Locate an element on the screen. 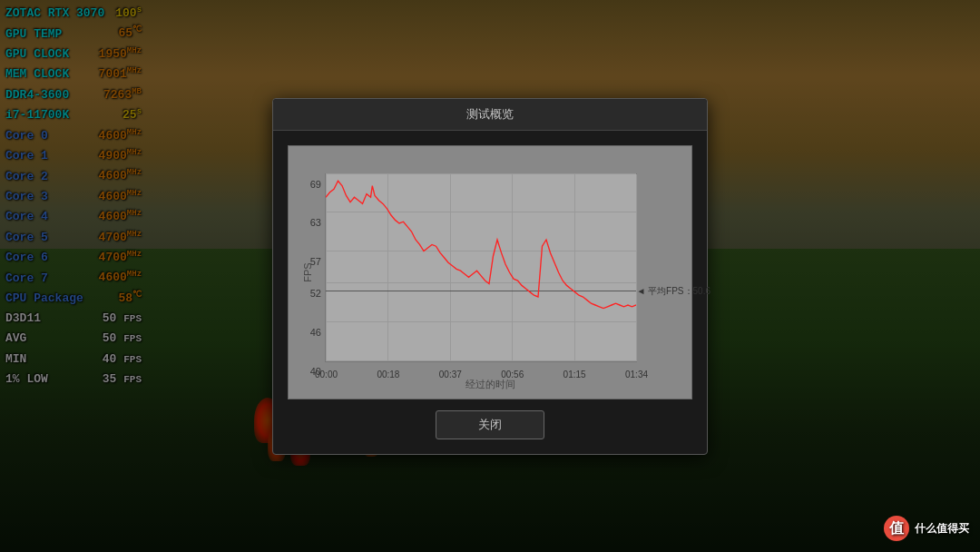 The width and height of the screenshot is (980, 552). x-tick-0: 00:00 is located at coordinates (327, 374).